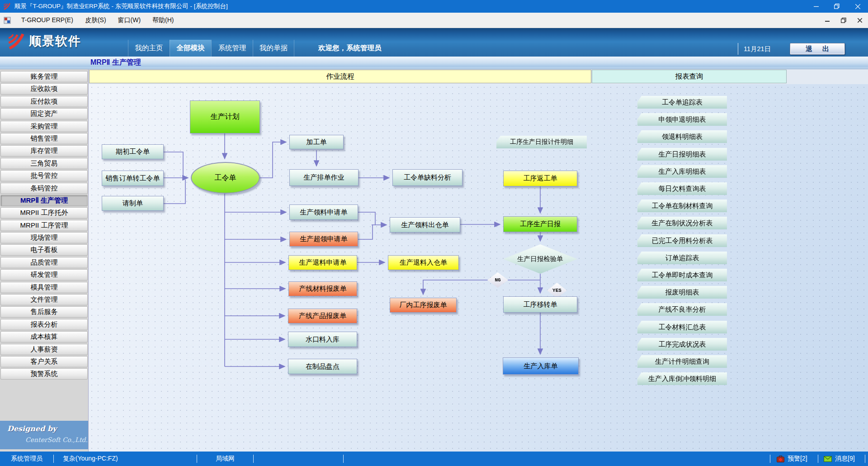  Describe the element at coordinates (133, 152) in the screenshot. I see `flow-node-initial-work-order: 期初工令单` at that location.